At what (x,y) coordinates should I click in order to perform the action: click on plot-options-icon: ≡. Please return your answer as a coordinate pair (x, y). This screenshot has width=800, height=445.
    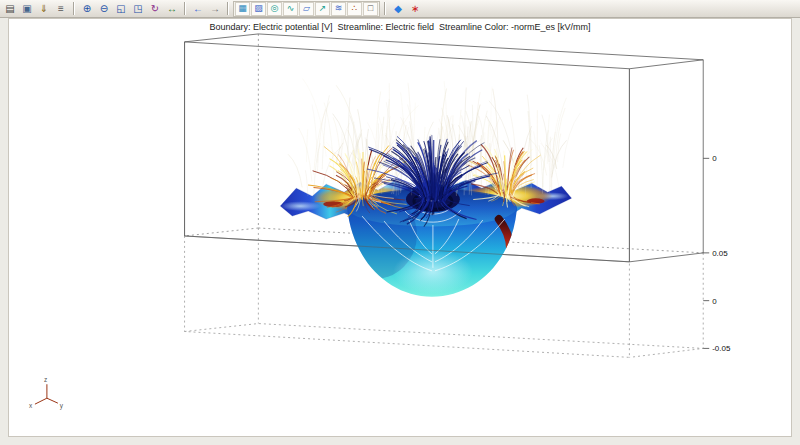
    Looking at the image, I should click on (61, 8).